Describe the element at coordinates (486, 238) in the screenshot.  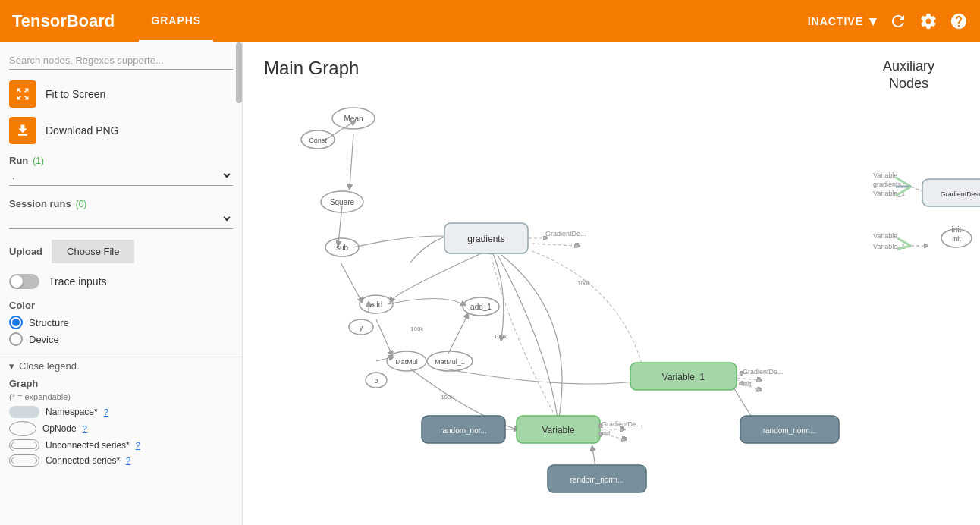
I see `node-gradients: gradients` at that location.